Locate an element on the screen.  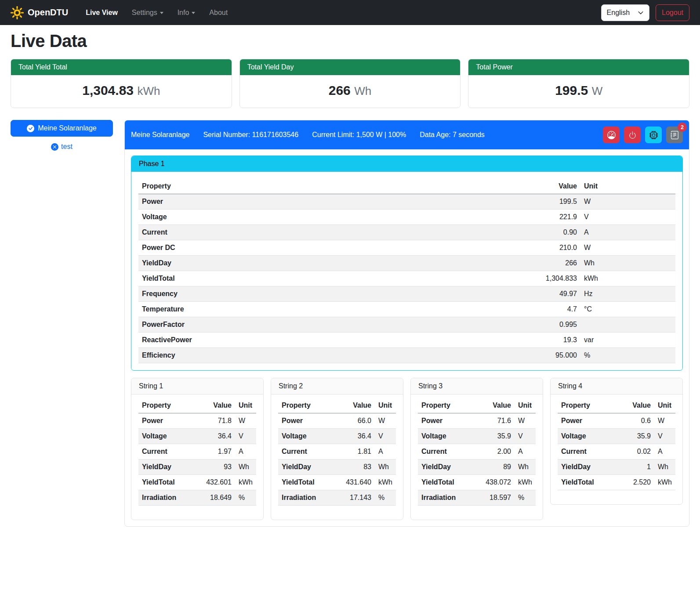
unit-cell: var is located at coordinates (628, 340).